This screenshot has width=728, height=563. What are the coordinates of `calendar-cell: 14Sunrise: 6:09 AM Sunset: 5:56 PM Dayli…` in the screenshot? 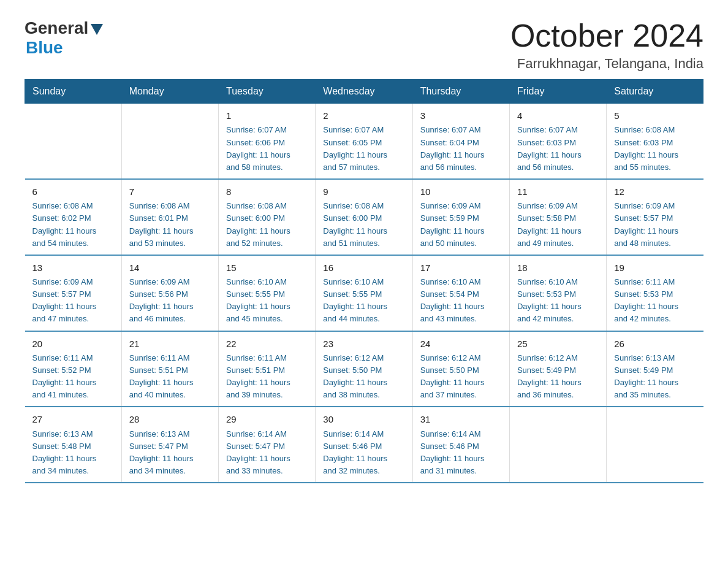 It's located at (170, 293).